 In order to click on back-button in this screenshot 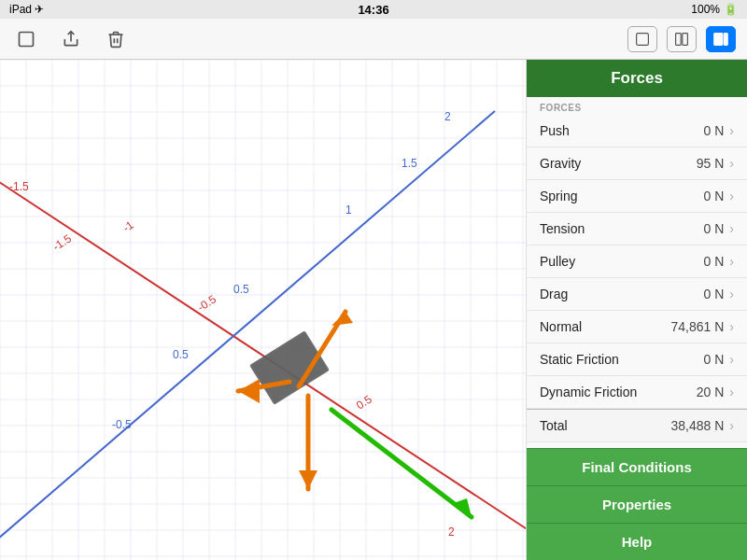, I will do `click(26, 39)`.